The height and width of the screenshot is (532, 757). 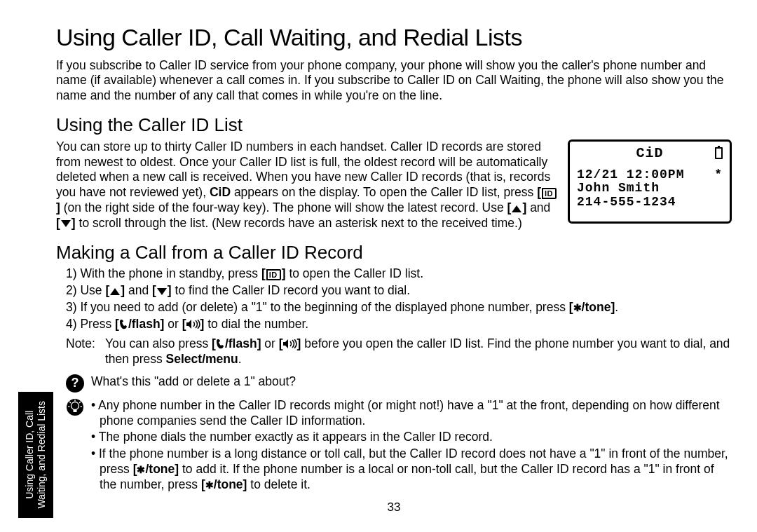 What do you see at coordinates (718, 175) in the screenshot?
I see `lcd-asterisk: *` at bounding box center [718, 175].